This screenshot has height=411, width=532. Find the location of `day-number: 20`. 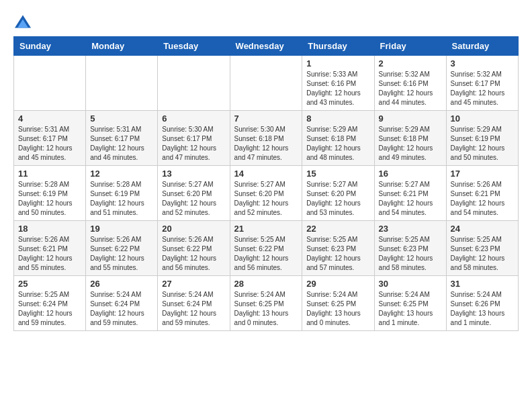

day-number: 20 is located at coordinates (193, 228).